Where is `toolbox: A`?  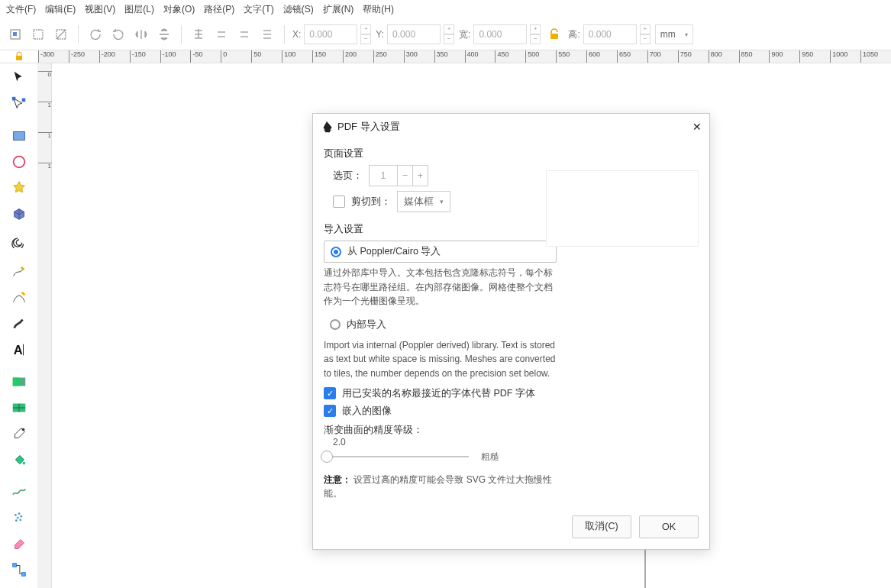
toolbox: A is located at coordinates (19, 325).